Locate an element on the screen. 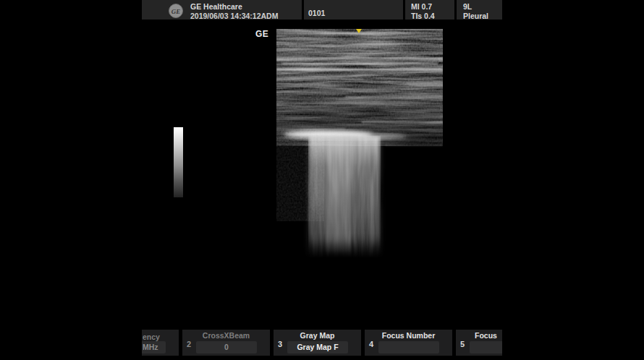 The image size is (644, 360). header-patient-section: 0101 is located at coordinates (352, 10).